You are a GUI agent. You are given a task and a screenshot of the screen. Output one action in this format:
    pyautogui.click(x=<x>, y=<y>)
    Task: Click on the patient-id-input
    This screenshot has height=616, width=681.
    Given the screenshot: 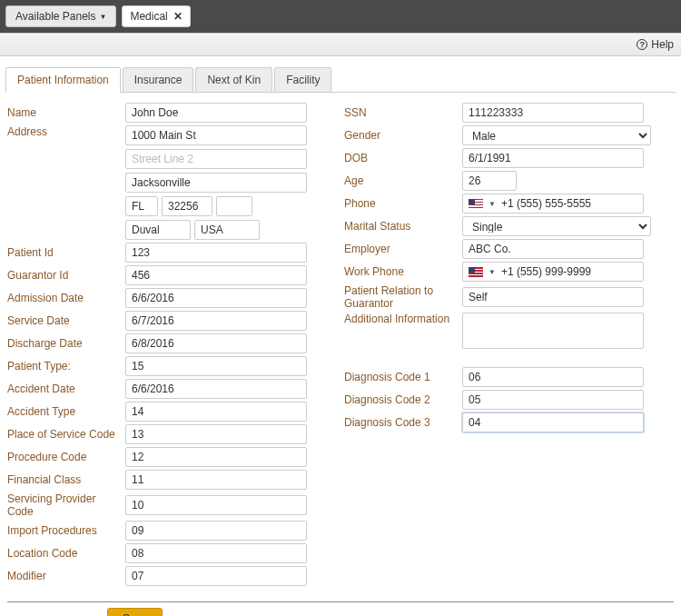 What is the action you would take?
    pyautogui.click(x=216, y=253)
    